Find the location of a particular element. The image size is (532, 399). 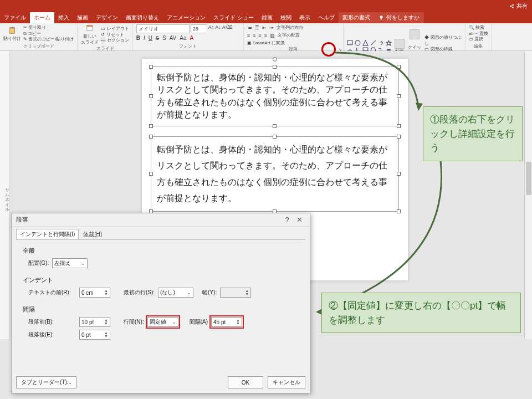

dialog-title: 段落 is located at coordinates (22, 219).